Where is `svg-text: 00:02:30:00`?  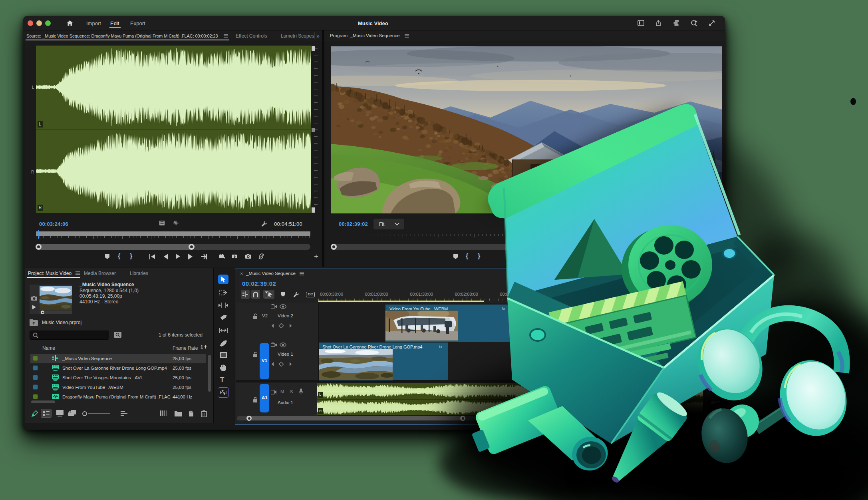
svg-text: 00:02:30:00 is located at coordinates (511, 294).